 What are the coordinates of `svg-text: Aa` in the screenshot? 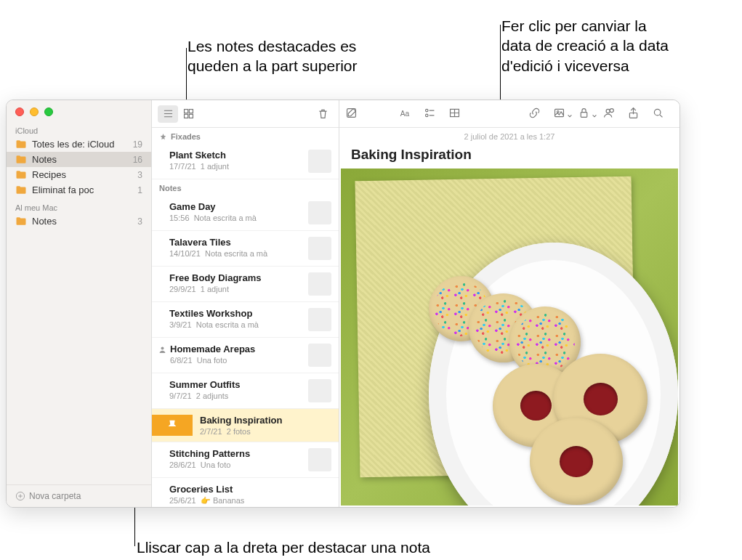 It's located at (406, 113).